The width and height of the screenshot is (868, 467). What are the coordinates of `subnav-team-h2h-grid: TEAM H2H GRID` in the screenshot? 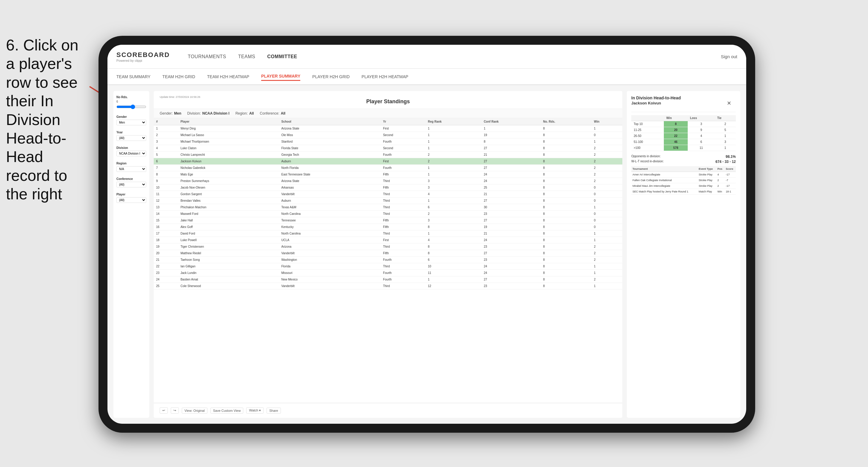 It's located at (179, 77).